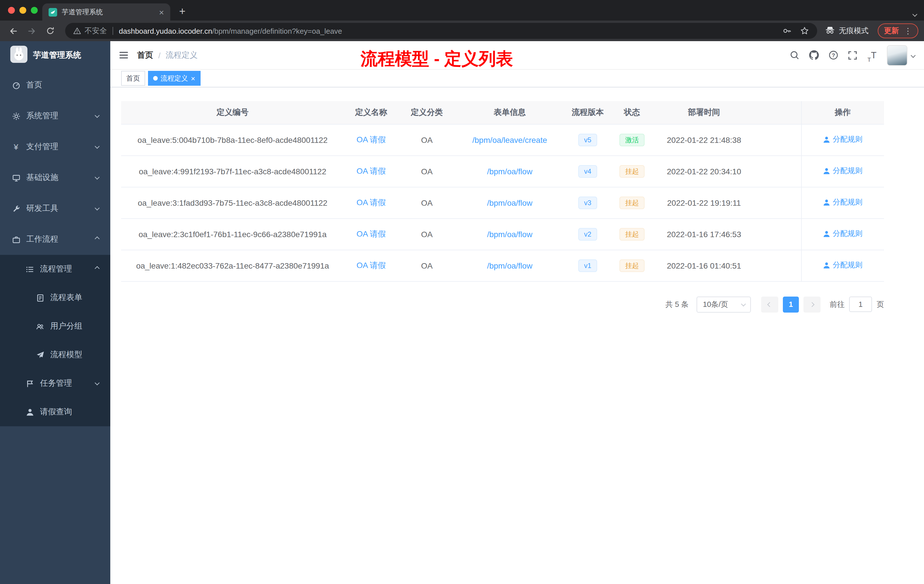  What do you see at coordinates (587, 266) in the screenshot?
I see `version-tag: v1` at bounding box center [587, 266].